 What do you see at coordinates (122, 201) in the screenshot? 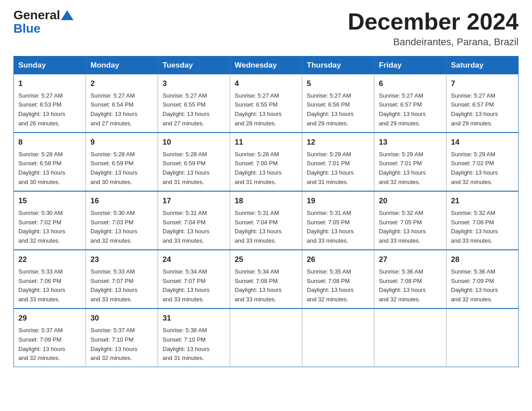
I see `day-number: 16` at bounding box center [122, 201].